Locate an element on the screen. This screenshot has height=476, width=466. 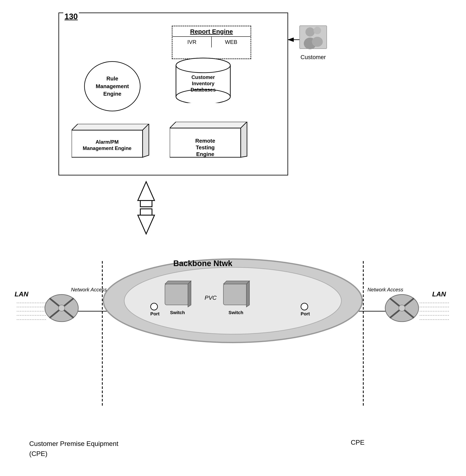
svg-text: Remote is located at coordinates (205, 141).